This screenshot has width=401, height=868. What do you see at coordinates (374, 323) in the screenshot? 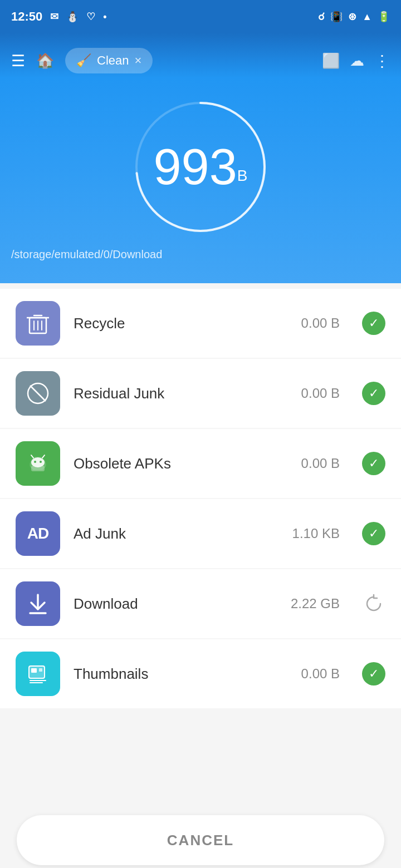
I see `recycle-check: ✓` at bounding box center [374, 323].